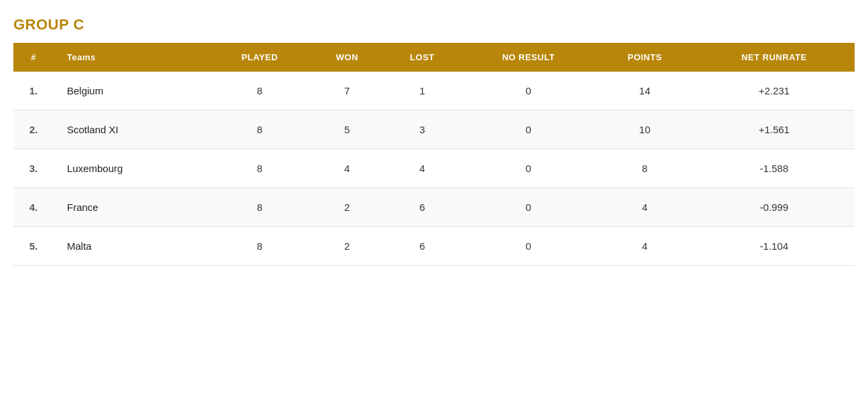 The image size is (868, 393). I want to click on cell-lost: 4, so click(423, 169).